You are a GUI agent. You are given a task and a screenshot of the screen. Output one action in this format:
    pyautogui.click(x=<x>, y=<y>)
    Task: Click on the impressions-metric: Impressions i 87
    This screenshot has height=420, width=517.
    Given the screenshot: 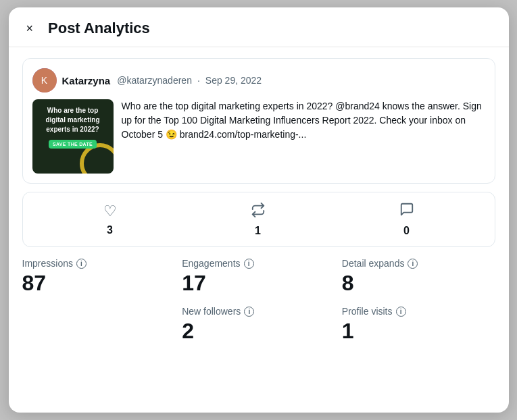 What is the action you would take?
    pyautogui.click(x=99, y=277)
    